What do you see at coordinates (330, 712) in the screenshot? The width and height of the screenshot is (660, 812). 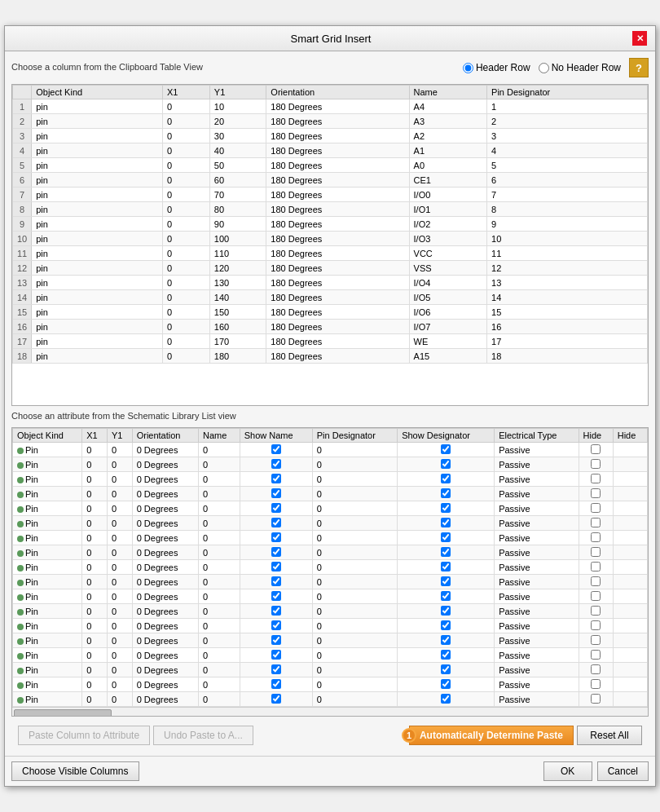 I see `h-scrollbar` at bounding box center [330, 712].